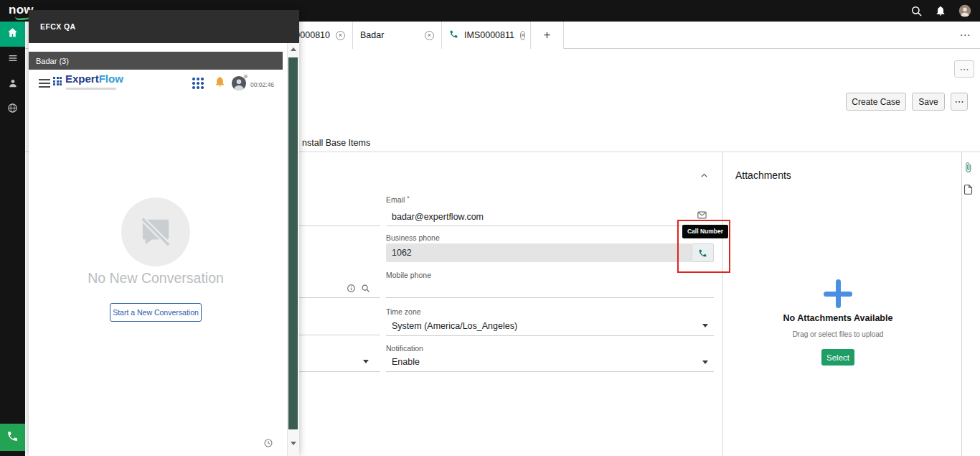 The image size is (980, 456). Describe the element at coordinates (455, 326) in the screenshot. I see `time-zone-select: System (America/Los_Angeles)` at that location.